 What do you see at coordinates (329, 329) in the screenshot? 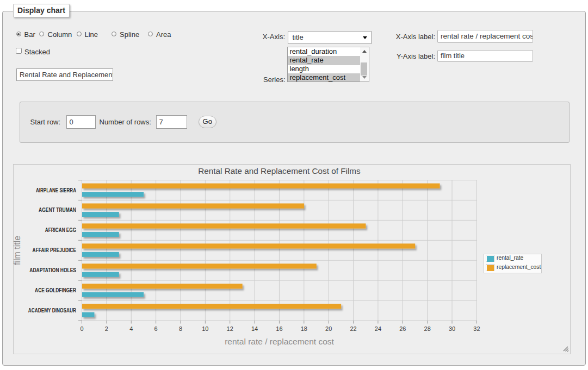
I see `svg-text: 20` at bounding box center [329, 329].